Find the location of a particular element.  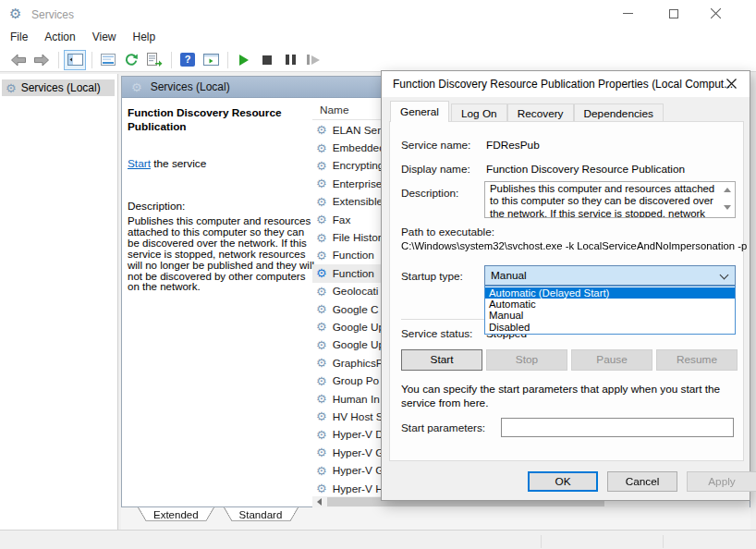

minimize-button is located at coordinates (628, 13).